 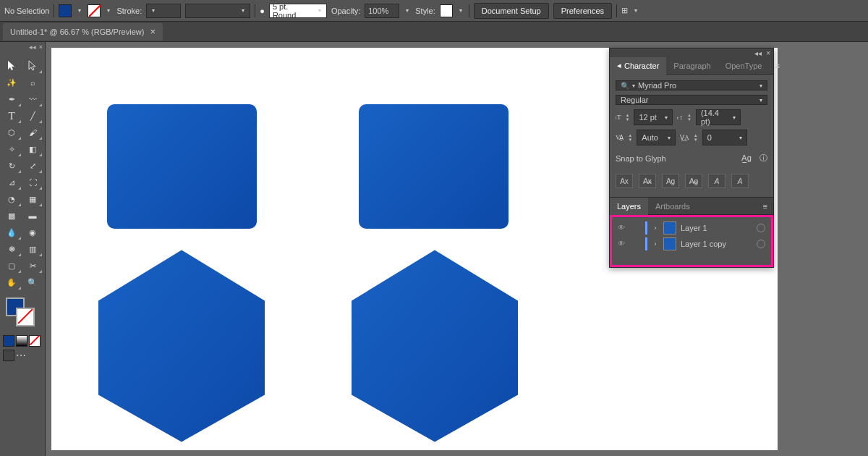 What do you see at coordinates (33, 199) in the screenshot?
I see `perspective-tool: ▦` at bounding box center [33, 199].